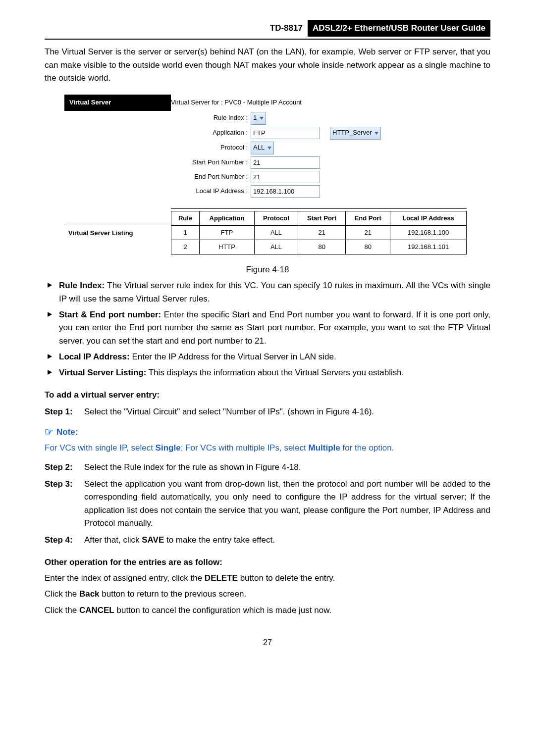 Image resolution: width=535 pixels, height=756 pixels. I want to click on doc-model: TD-8817, so click(286, 28).